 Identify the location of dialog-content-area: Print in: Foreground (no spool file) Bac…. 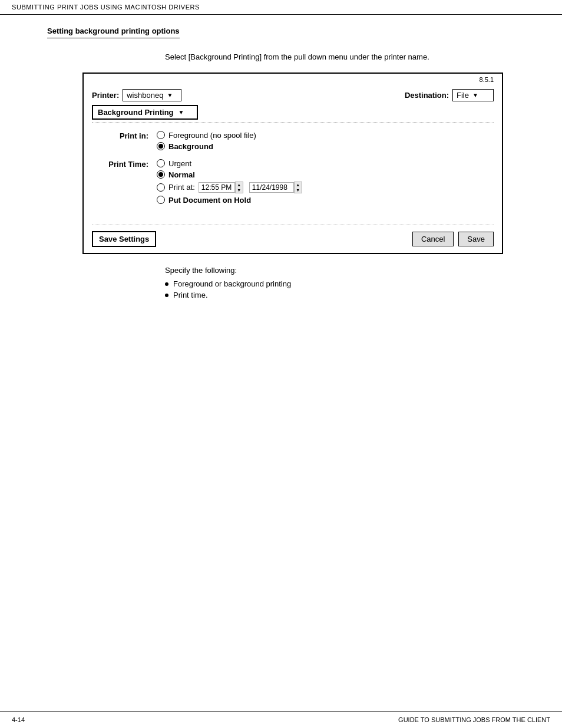
(293, 173).